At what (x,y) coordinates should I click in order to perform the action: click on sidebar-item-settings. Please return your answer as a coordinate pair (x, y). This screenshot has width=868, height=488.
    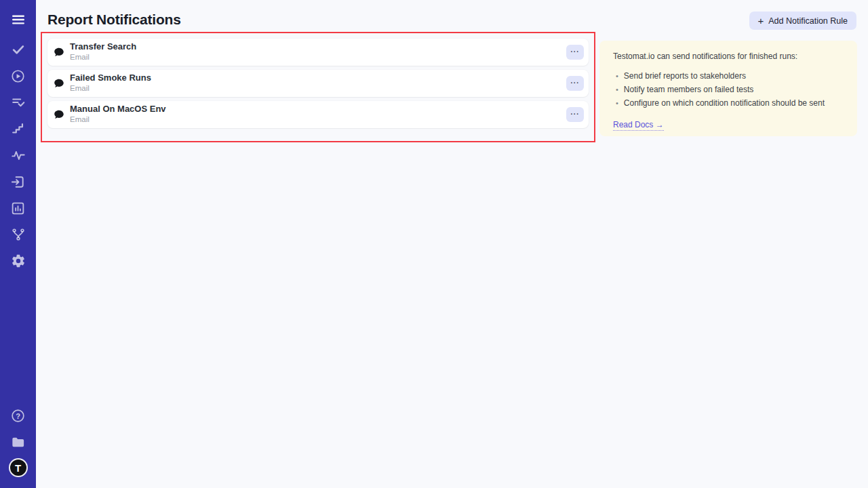
    Looking at the image, I should click on (18, 261).